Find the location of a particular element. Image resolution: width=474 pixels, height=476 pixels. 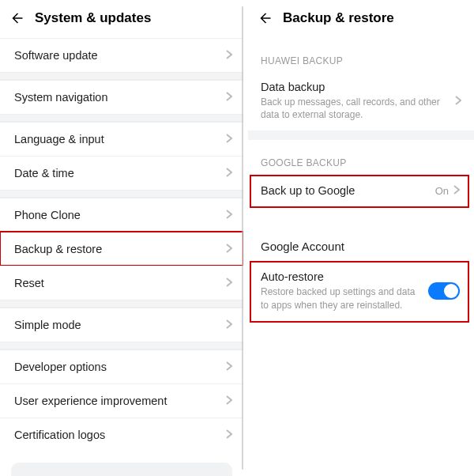

item-language-input: Language & input is located at coordinates (122, 139).